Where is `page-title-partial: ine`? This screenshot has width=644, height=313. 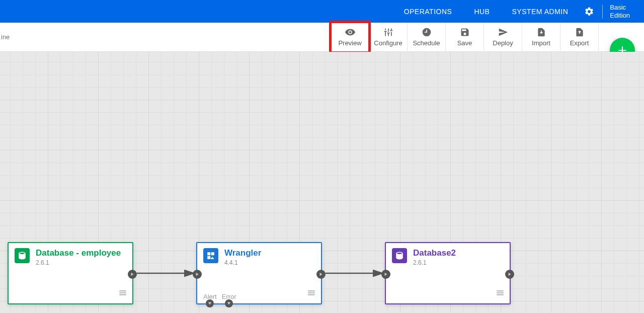
page-title-partial: ine is located at coordinates (5, 37).